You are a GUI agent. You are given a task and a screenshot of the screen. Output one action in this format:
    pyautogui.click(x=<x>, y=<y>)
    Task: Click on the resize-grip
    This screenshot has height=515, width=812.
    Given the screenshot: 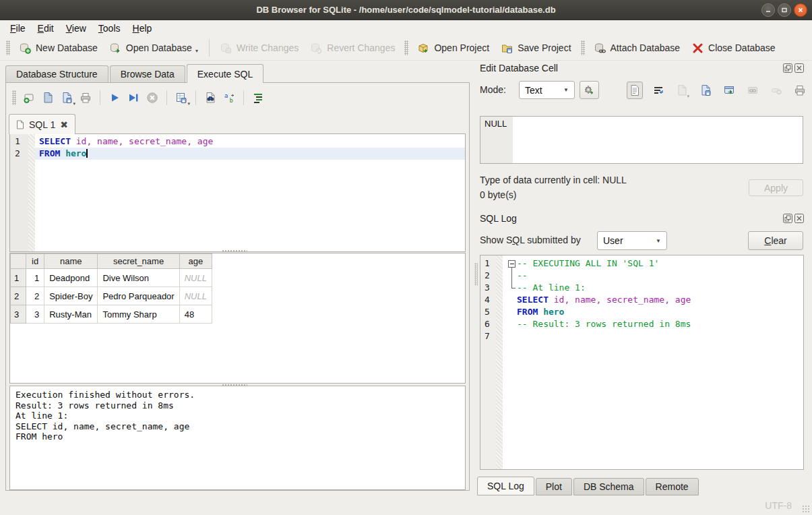 What is the action you would take?
    pyautogui.click(x=806, y=509)
    